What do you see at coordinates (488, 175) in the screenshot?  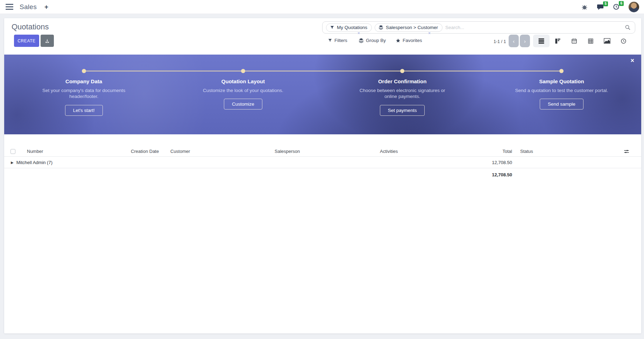 I see `footer-total: 12,708.50` at bounding box center [488, 175].